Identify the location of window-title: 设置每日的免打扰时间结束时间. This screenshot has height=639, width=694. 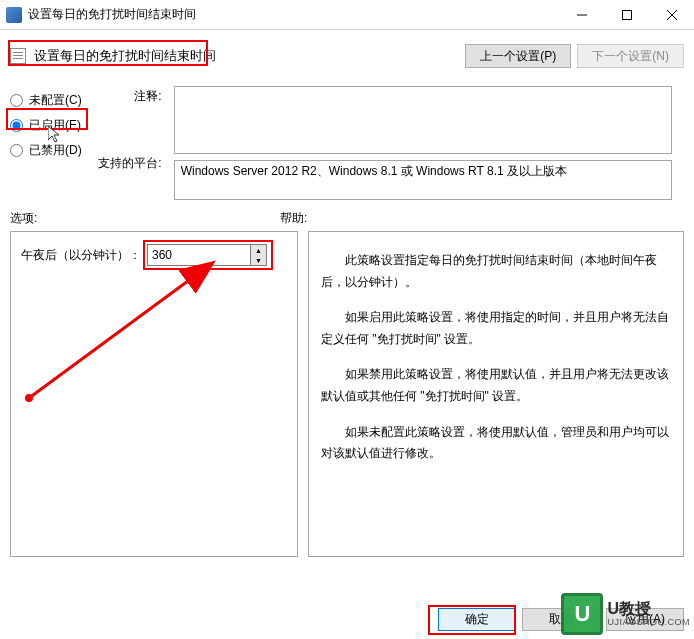
(294, 14).